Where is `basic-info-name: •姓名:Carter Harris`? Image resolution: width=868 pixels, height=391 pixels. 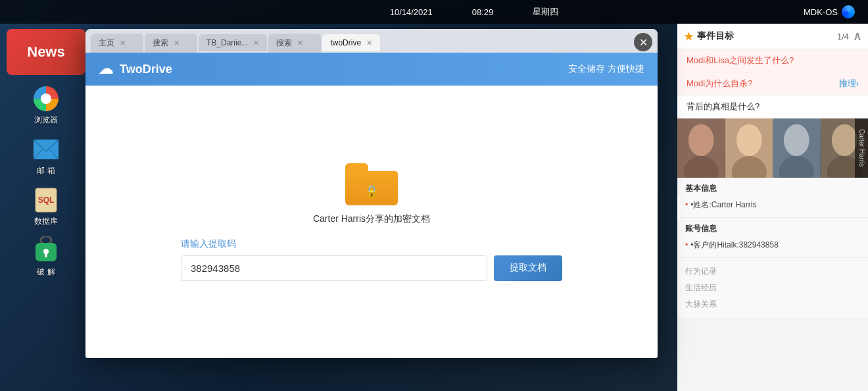 basic-info-name: •姓名:Carter Harris is located at coordinates (773, 205).